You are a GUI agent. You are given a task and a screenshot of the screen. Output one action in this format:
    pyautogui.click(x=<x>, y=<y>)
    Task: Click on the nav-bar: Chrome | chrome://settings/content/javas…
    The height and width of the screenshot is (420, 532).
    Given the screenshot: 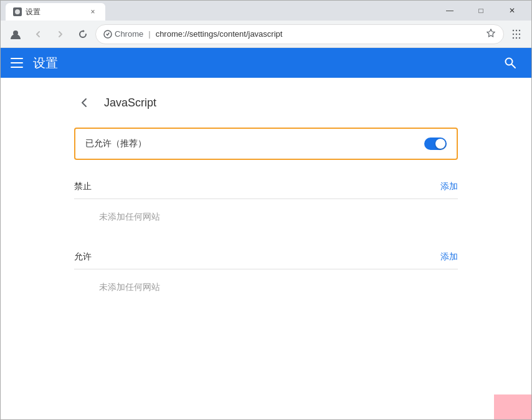 What is the action you would take?
    pyautogui.click(x=266, y=34)
    